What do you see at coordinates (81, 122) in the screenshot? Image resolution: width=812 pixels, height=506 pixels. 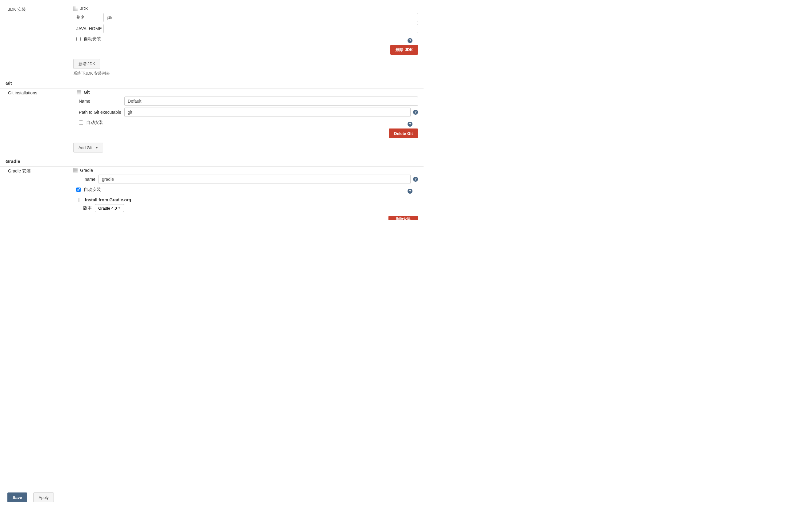 I see `git-auto-install-checkbox` at bounding box center [81, 122].